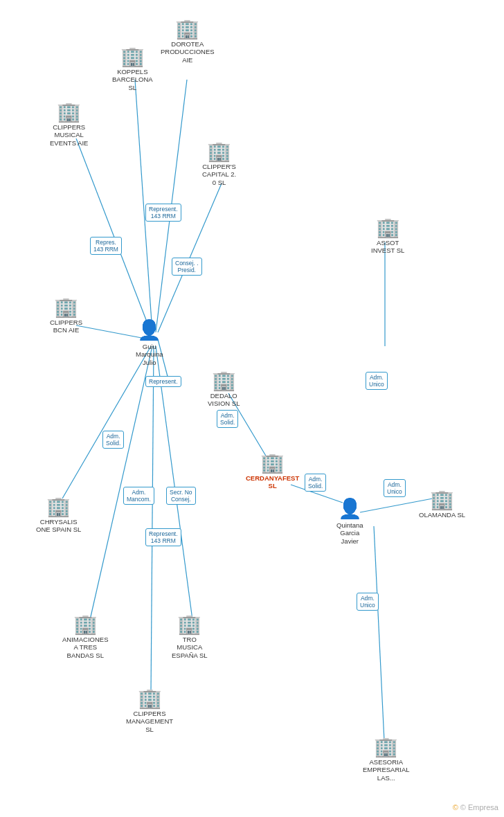 Image resolution: width=504 pixels, height=817 pixels. Describe the element at coordinates (58, 507) in the screenshot. I see `building-icon-chrysalis: 🏢` at that location.